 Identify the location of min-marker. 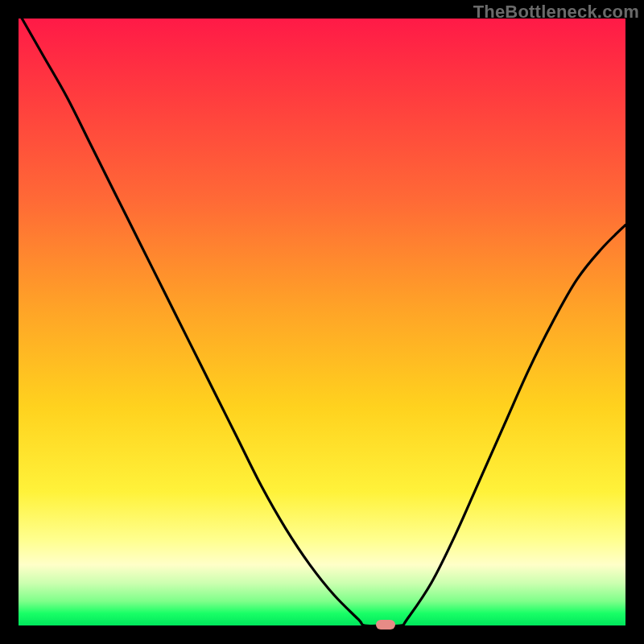
(386, 625).